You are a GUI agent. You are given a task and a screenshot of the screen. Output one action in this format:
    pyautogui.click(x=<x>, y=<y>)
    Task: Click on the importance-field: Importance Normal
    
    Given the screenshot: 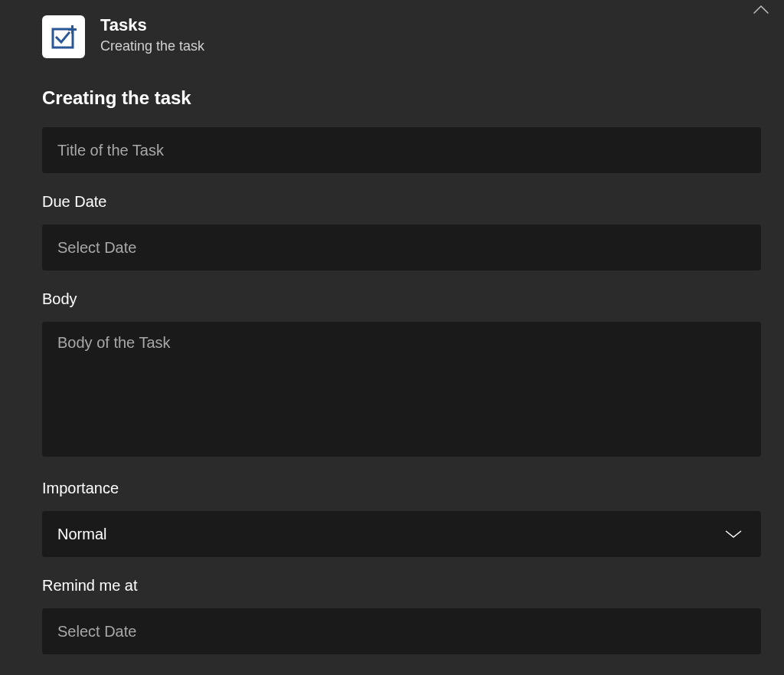 What is the action you would take?
    pyautogui.click(x=401, y=518)
    